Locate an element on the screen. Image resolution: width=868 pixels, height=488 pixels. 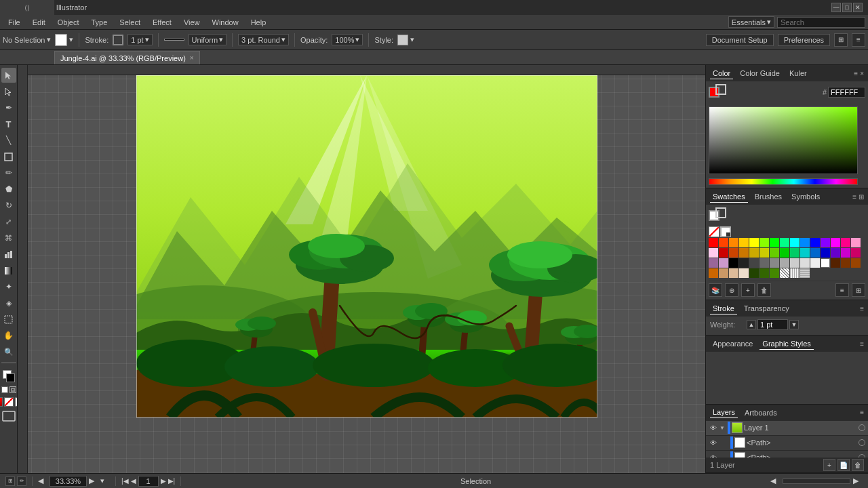
color-panel-menu-icon: ≡ is located at coordinates (856, 73).